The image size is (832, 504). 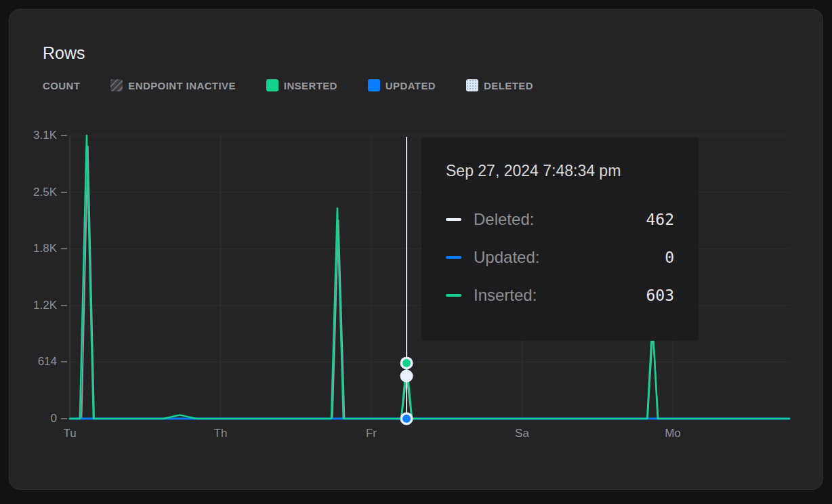 I want to click on endpoint-inactive-swatch-icon, so click(x=117, y=85).